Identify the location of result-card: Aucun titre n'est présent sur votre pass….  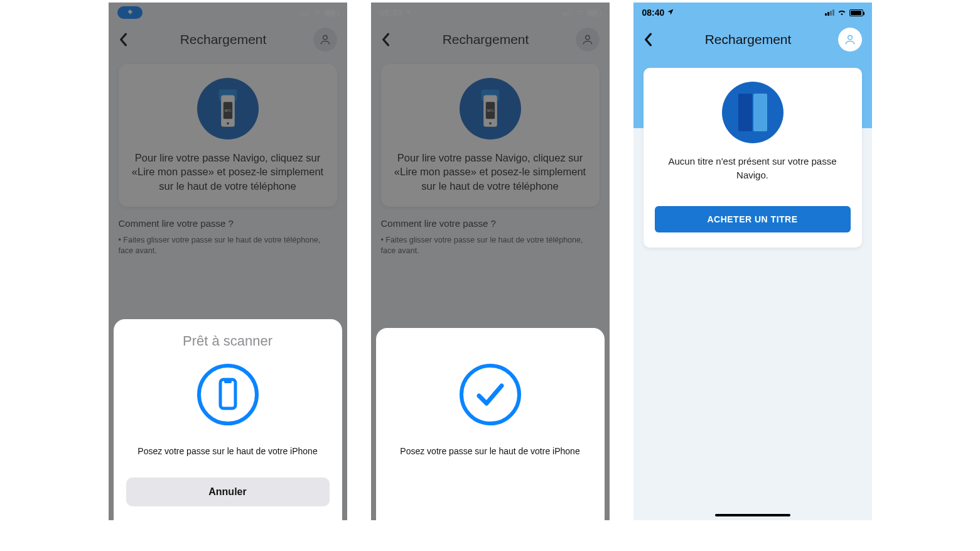
(753, 158).